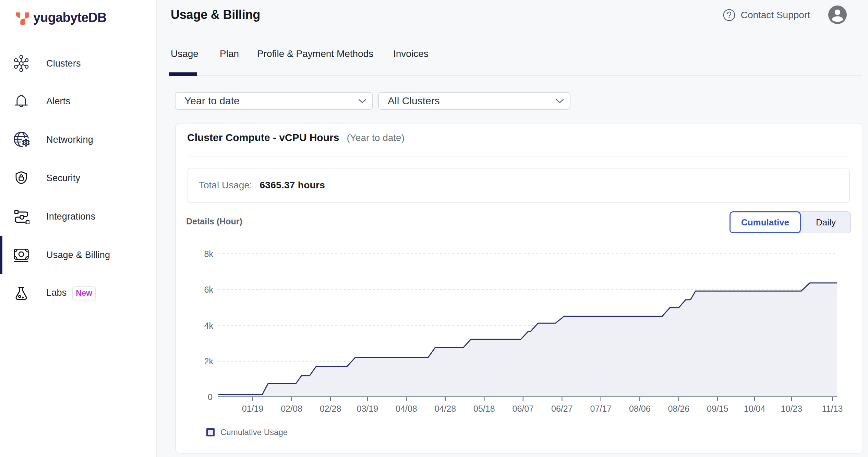 The image size is (868, 457). Describe the element at coordinates (407, 409) in the screenshot. I see `svg-text: 04/08` at that location.